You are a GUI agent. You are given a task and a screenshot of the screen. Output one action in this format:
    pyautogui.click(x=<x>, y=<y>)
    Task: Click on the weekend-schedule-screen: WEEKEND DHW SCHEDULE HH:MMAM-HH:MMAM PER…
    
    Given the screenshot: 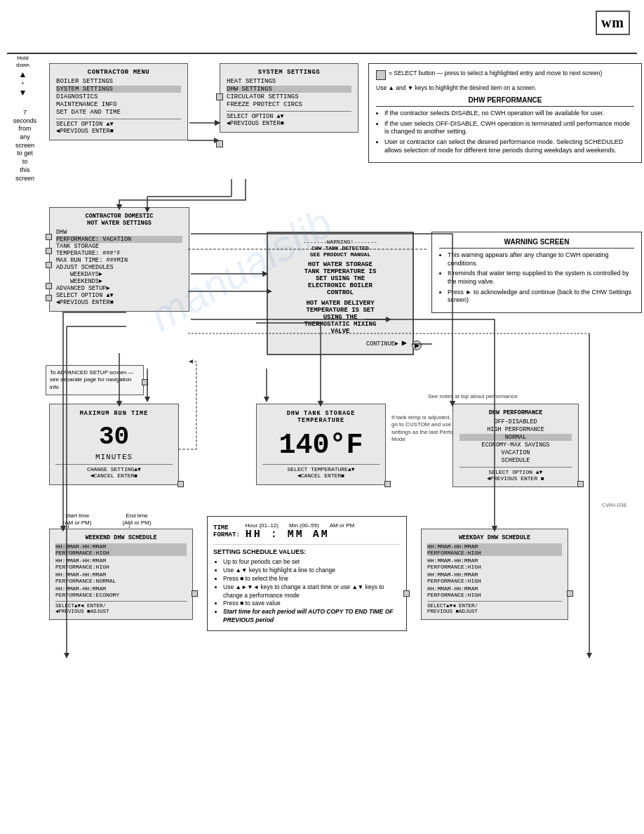 What is the action you would take?
    pyautogui.click(x=121, y=574)
    